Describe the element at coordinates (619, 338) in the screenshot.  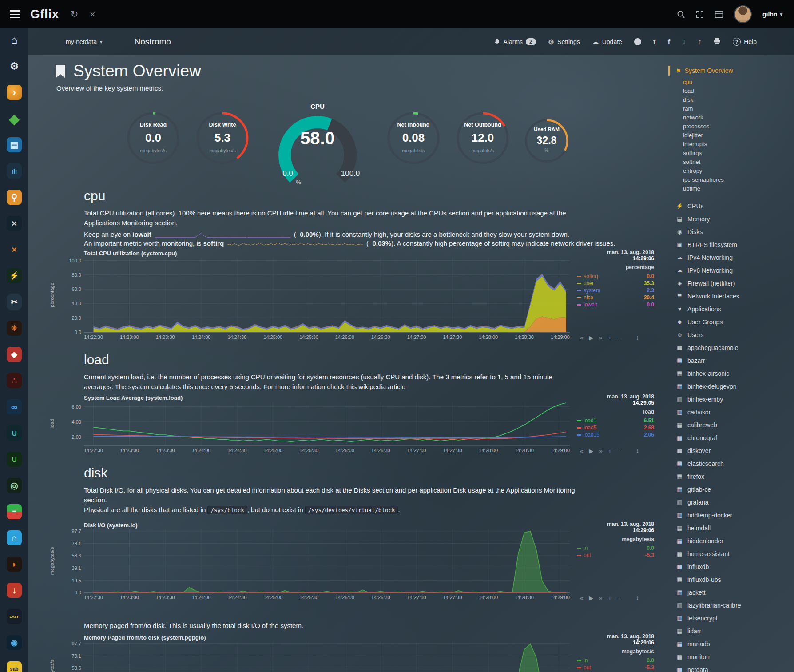
I see `zoom-out-icon: −` at that location.